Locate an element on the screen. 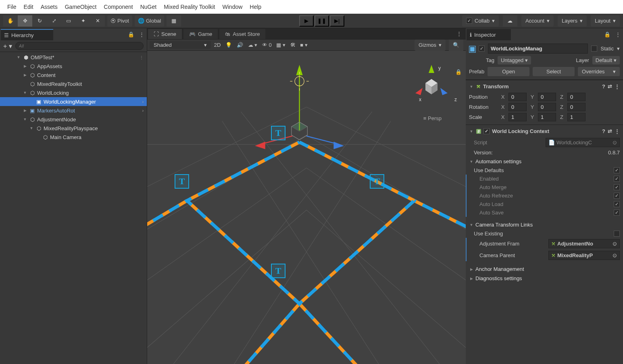  menu-nuget: NuGet is located at coordinates (148, 7).